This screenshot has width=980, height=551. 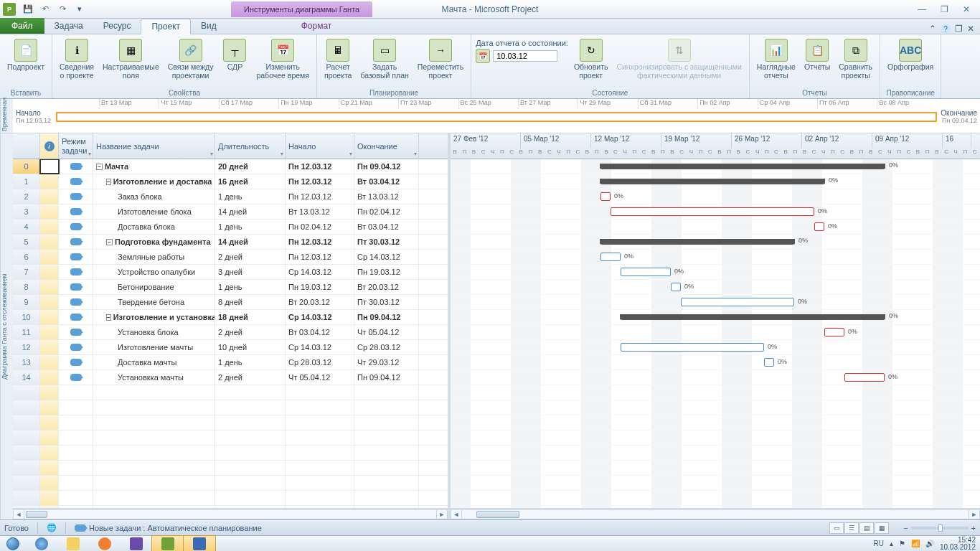 I want to click on project-info-button: ℹСведения о проекте, so click(x=77, y=59).